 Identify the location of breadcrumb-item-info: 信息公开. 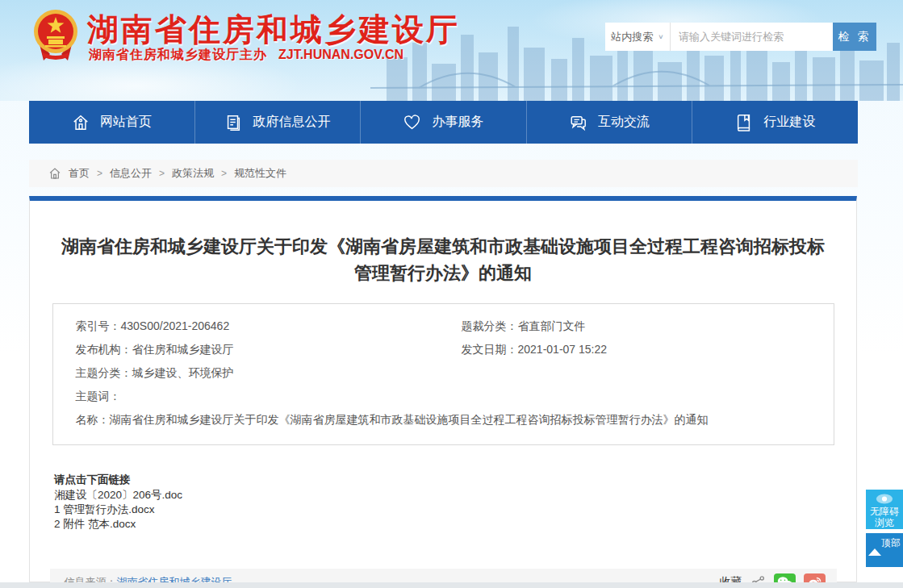
(131, 173).